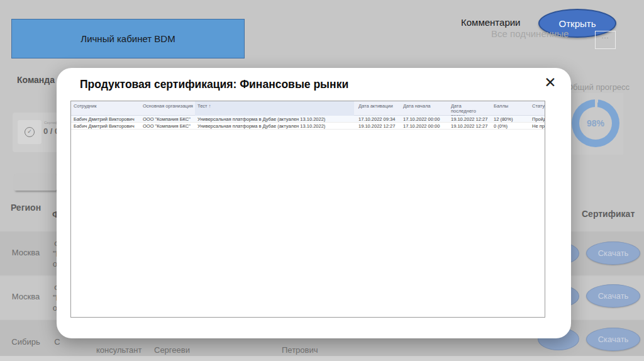 The height and width of the screenshot is (361, 644). Describe the element at coordinates (26, 208) in the screenshot. I see `bg-table-header-region: Регион` at that location.